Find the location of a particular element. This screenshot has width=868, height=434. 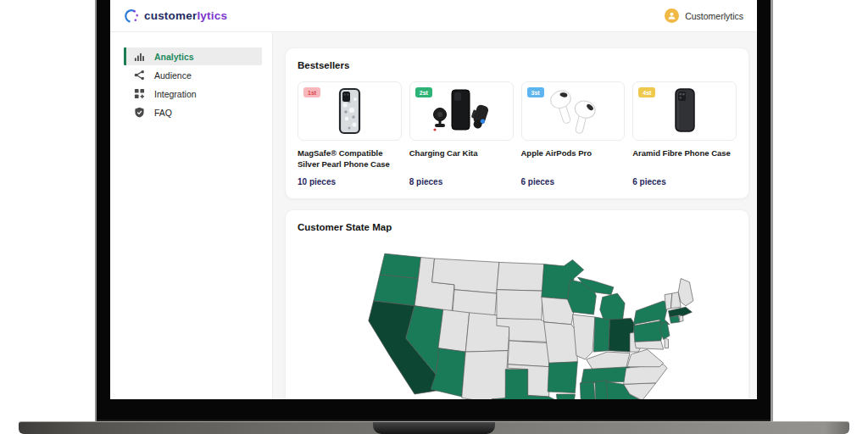

sidebar-item-label: FAQ is located at coordinates (163, 113).